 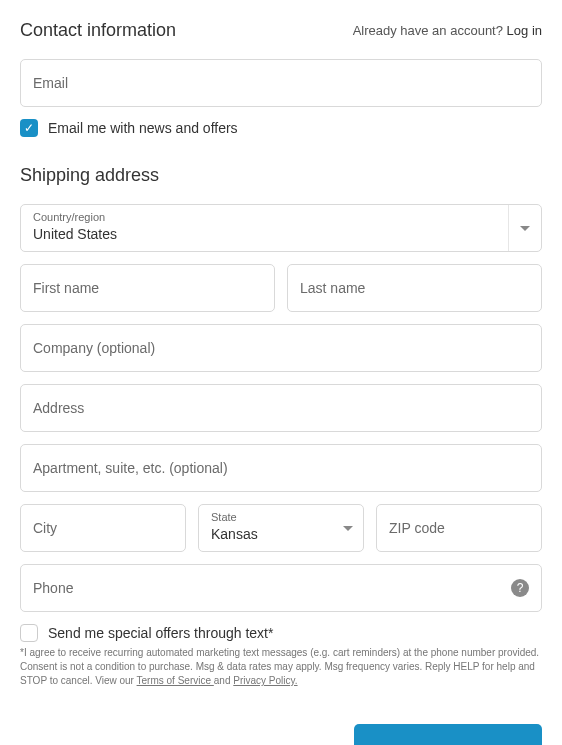 I want to click on country-caret, so click(x=524, y=228).